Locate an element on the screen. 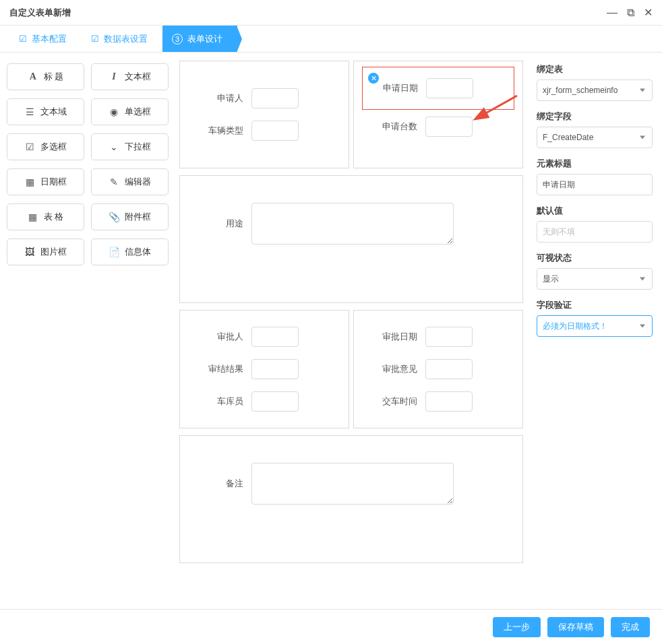 The image size is (662, 644). input-applicant is located at coordinates (275, 98).